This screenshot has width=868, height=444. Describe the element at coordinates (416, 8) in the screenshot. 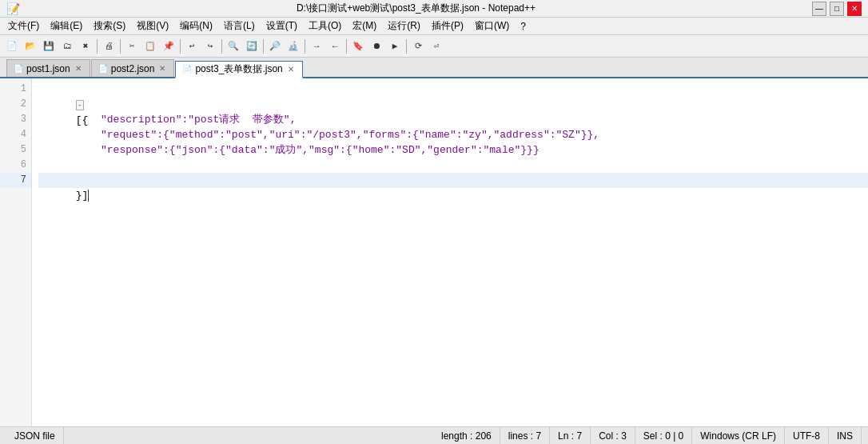

I see `window-title: D:\接口测试+web测试\post3_表单数据.json - Notepad+…` at that location.